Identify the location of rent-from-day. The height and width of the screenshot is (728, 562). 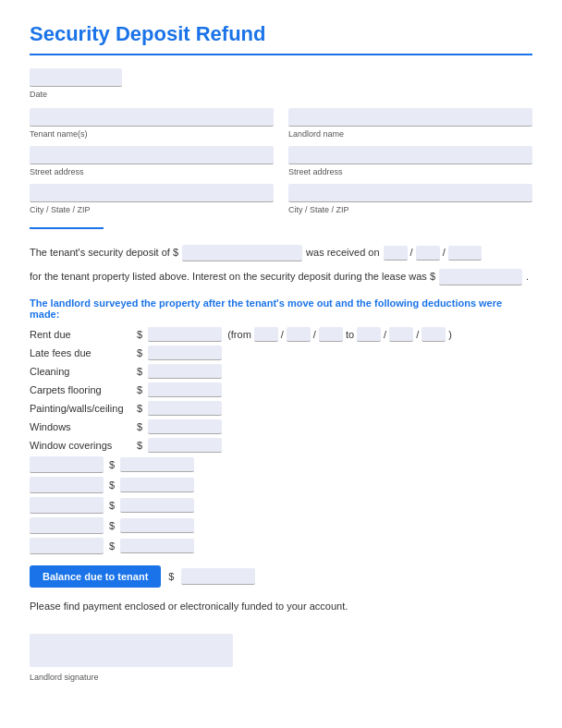
(299, 334).